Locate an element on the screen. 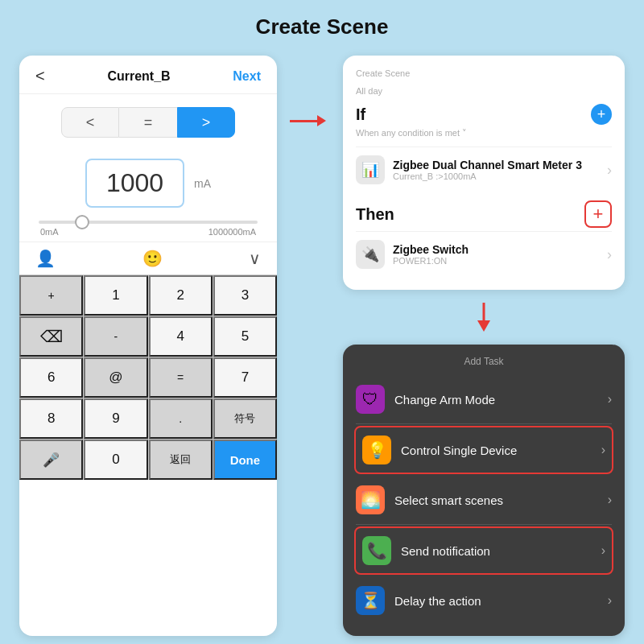 This screenshot has height=644, width=644. key-5: 5 is located at coordinates (245, 336).